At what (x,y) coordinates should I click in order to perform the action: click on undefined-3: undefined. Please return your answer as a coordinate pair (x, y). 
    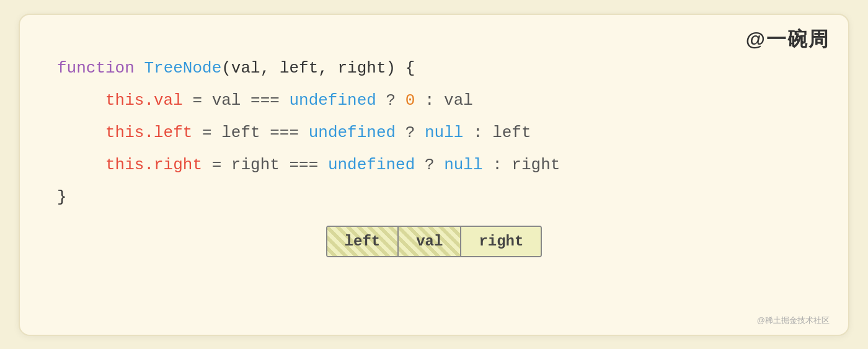
    Looking at the image, I should click on (366, 165).